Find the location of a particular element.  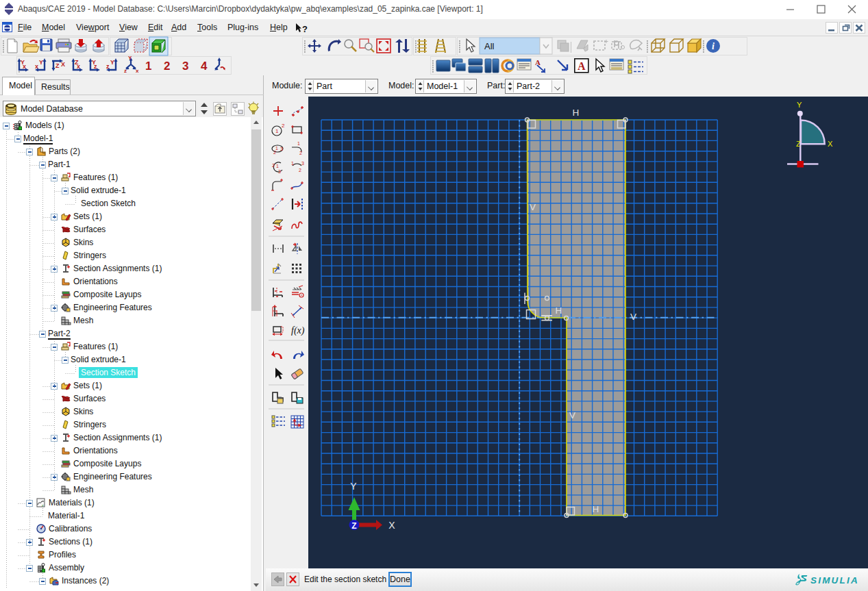

svg-text: SIMULIA is located at coordinates (834, 581).